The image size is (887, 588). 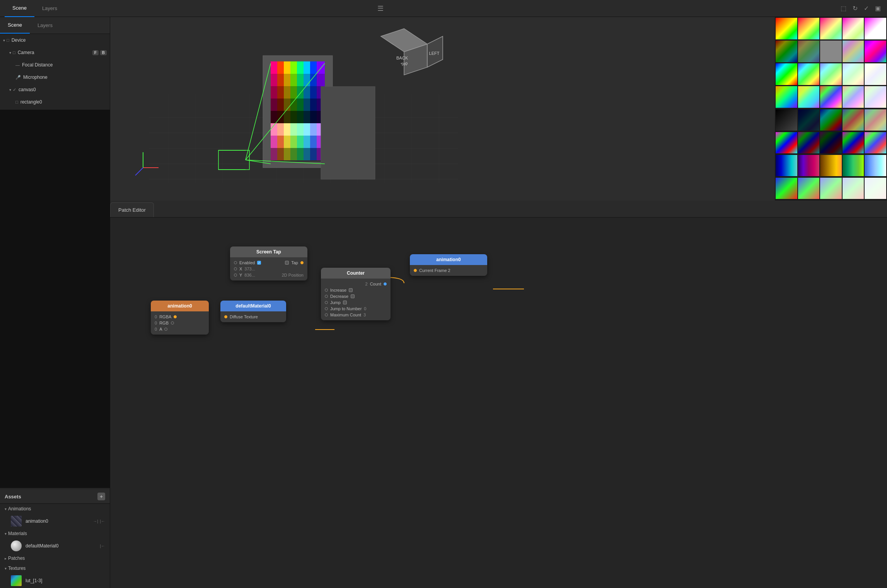 I want to click on node-header-screen-tap: Screen Tap, so click(x=269, y=252).